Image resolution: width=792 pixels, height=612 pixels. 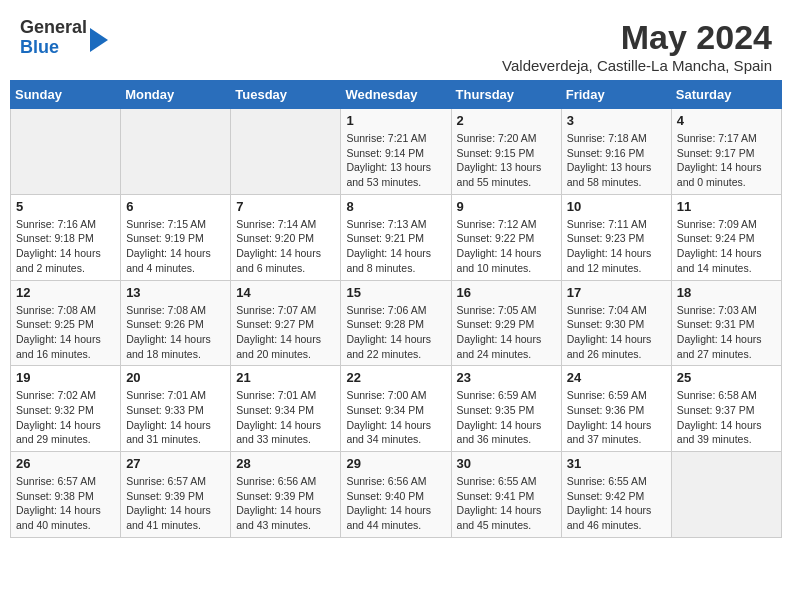 I want to click on day-number: 12, so click(x=66, y=292).